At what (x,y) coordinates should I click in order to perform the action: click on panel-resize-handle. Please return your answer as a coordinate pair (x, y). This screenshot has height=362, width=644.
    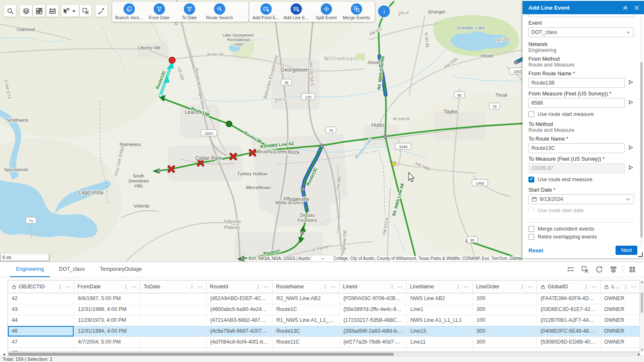
    Looking at the image, I should click on (641, 254).